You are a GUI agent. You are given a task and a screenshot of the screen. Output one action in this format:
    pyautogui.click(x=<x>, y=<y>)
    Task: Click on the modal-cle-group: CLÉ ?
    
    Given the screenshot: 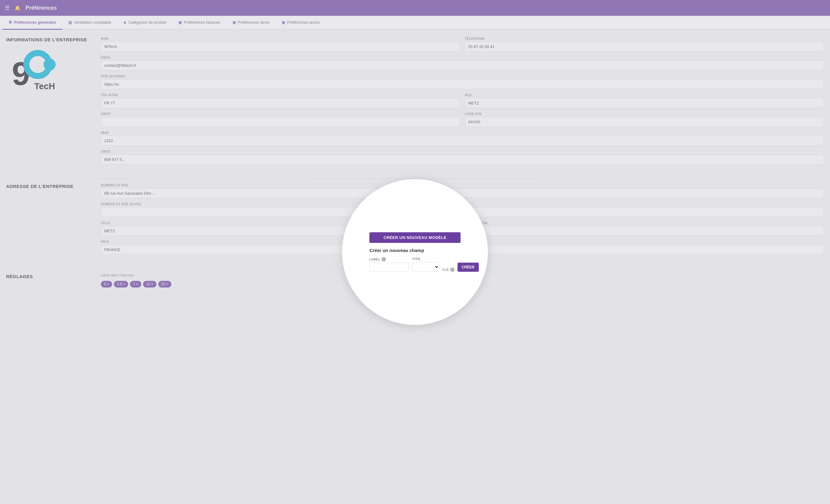 What is the action you would take?
    pyautogui.click(x=448, y=269)
    